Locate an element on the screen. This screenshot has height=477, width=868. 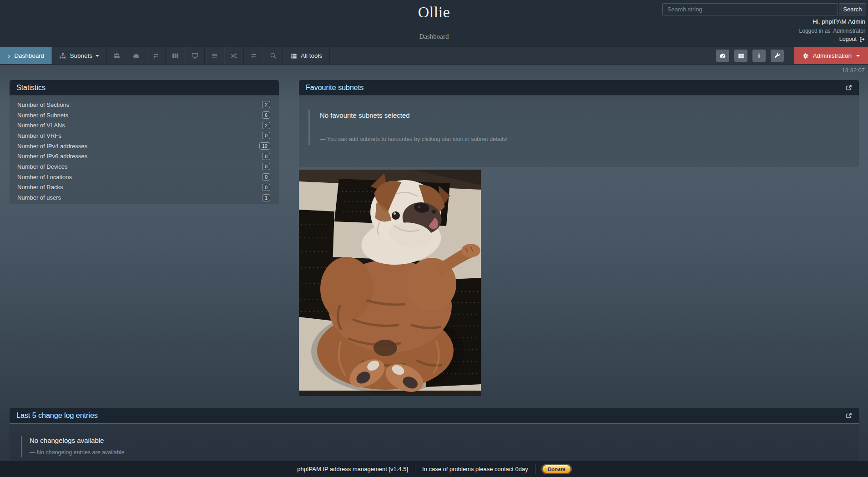
user-greeting: Hi, phpIPAM Admin is located at coordinates (839, 22).